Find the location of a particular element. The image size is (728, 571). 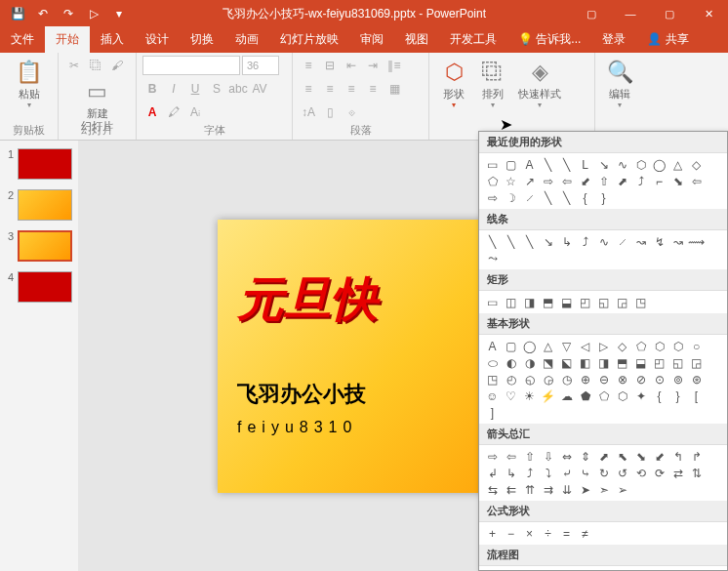

shape-option: ↯ is located at coordinates (660, 242).